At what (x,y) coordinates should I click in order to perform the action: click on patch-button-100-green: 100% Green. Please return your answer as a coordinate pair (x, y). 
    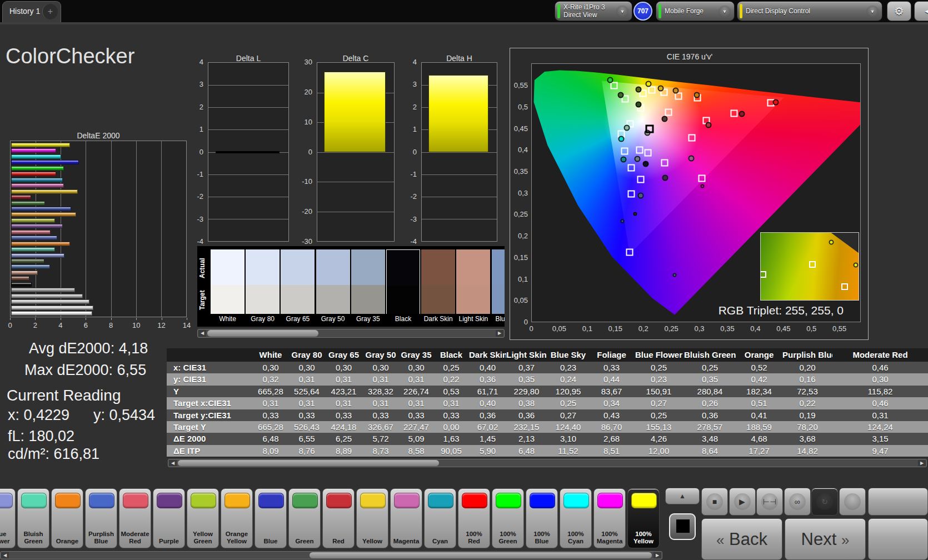
    Looking at the image, I should click on (508, 518).